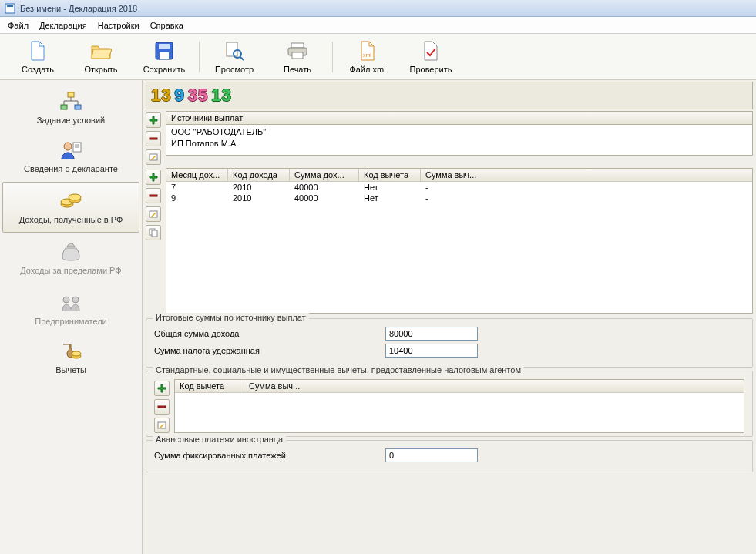 This screenshot has width=756, height=554. Describe the element at coordinates (432, 455) in the screenshot. I see `advance-input` at that location.